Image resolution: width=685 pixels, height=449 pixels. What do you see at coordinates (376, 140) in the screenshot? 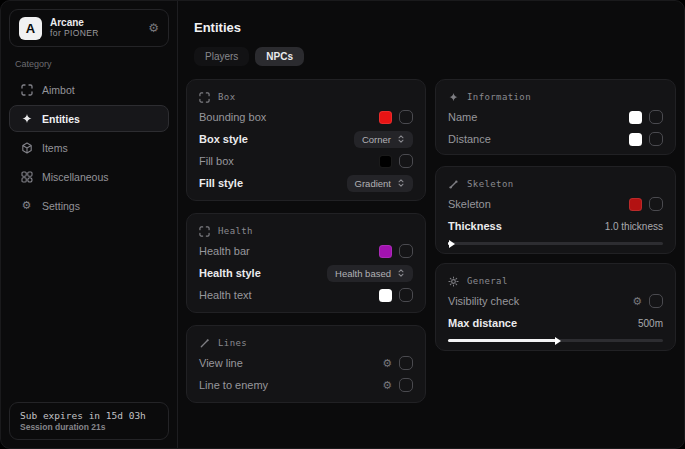
I see `dropdown-value: Corner` at bounding box center [376, 140].